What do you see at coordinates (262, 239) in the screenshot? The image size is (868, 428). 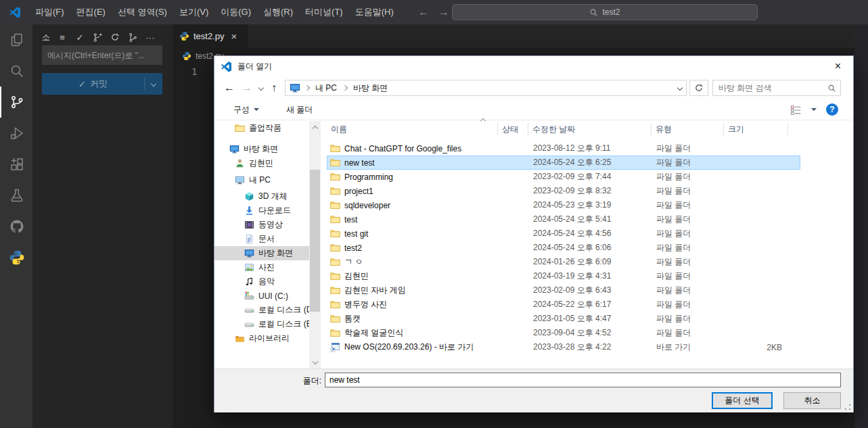 I see `tree-item-documents: 문서` at bounding box center [262, 239].